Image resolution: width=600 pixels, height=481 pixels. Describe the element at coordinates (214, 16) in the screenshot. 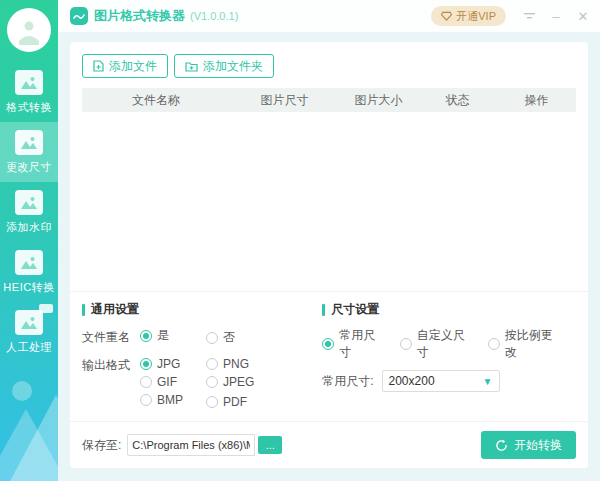

I see `app-version: (V1.0.0.1)` at that location.